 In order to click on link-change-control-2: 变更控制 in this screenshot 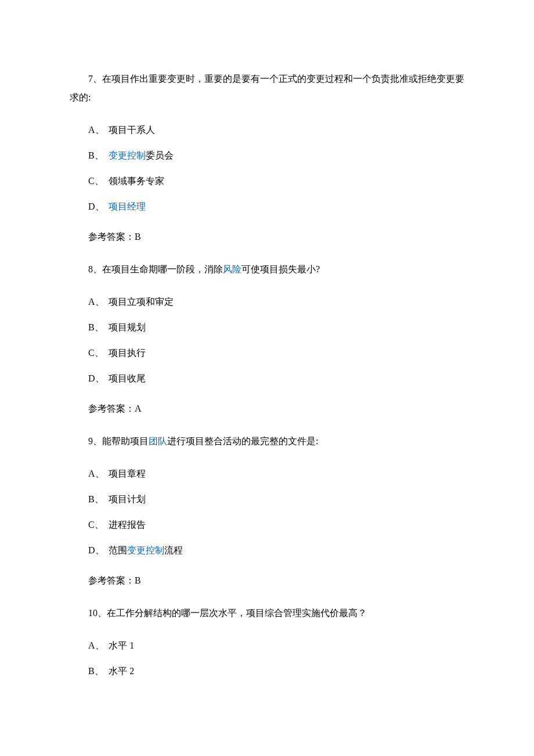, I will do `click(146, 550)`.